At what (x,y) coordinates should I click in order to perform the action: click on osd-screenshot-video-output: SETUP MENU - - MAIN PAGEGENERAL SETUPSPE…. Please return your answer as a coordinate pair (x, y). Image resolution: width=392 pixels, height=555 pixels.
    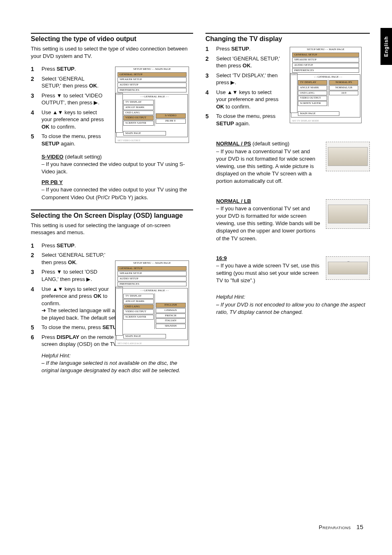
    Looking at the image, I should click on (152, 105).